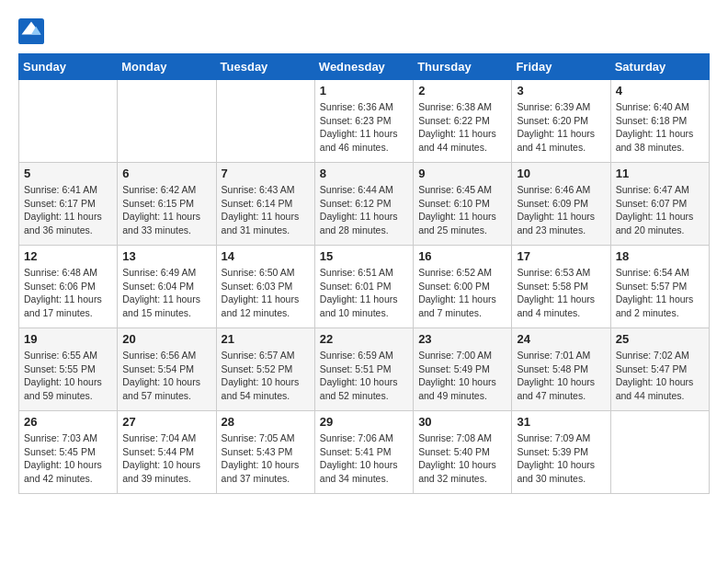 This screenshot has height=563, width=728. What do you see at coordinates (462, 421) in the screenshot?
I see `day-number: 30` at bounding box center [462, 421].